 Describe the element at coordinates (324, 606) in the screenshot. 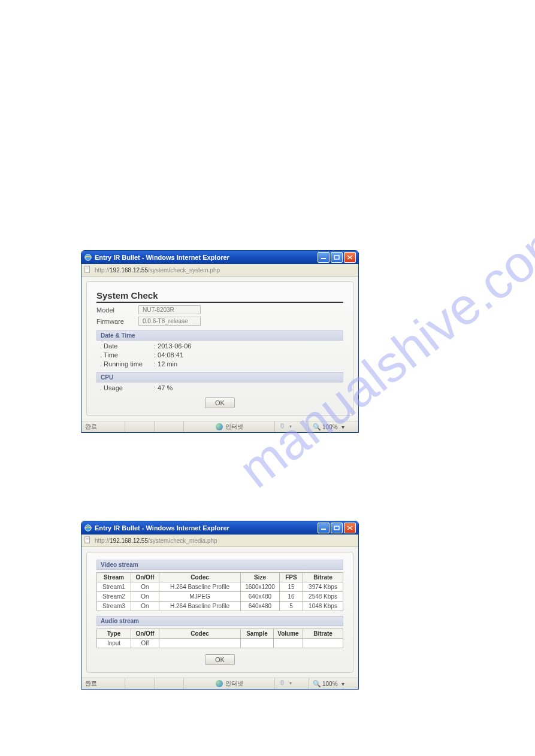

I see `cell: 1048 Kbps` at that location.